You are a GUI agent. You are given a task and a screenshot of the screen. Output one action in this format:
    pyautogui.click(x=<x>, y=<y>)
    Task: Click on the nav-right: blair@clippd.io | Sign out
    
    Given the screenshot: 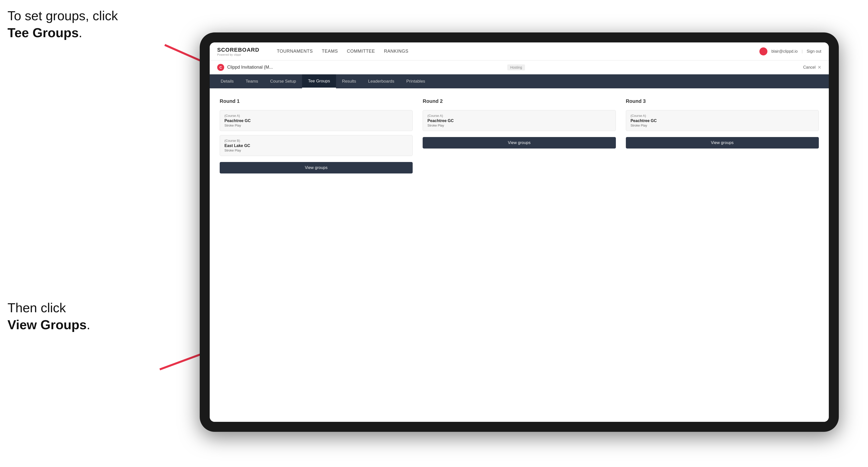 What is the action you would take?
    pyautogui.click(x=790, y=51)
    